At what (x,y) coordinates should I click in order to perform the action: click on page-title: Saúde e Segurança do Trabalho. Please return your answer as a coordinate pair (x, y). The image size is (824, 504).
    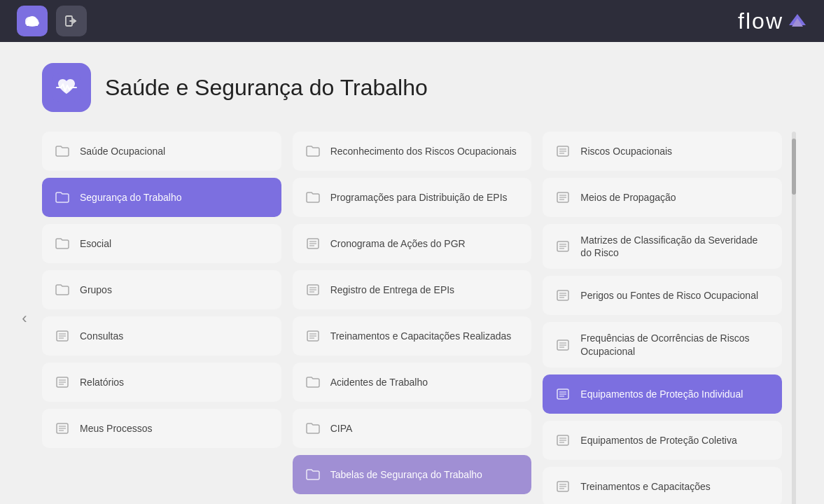
    Looking at the image, I should click on (266, 88).